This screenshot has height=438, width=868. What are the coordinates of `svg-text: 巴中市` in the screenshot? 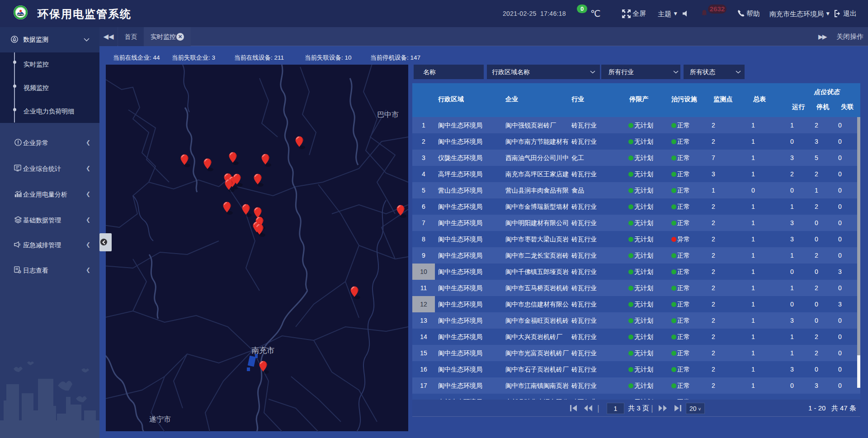 It's located at (388, 115).